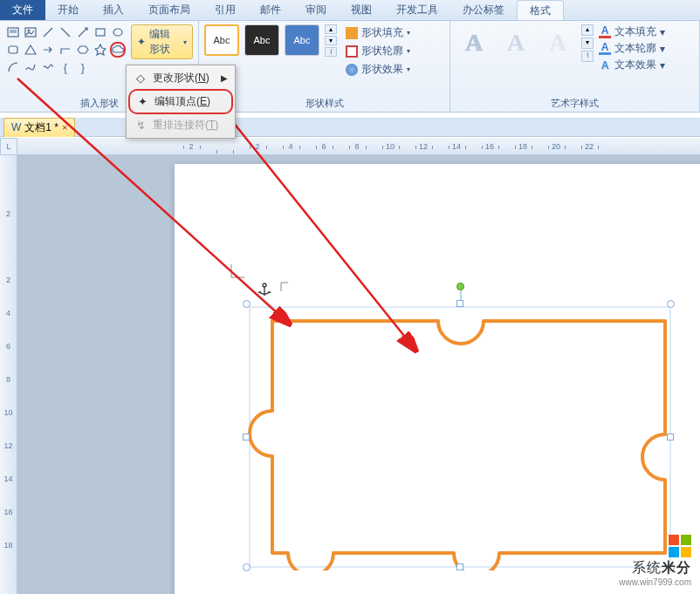 This screenshot has width=700, height=594. Describe the element at coordinates (181, 126) in the screenshot. I see `menu-reroute: ↯ 重排连接符(T)` at that location.